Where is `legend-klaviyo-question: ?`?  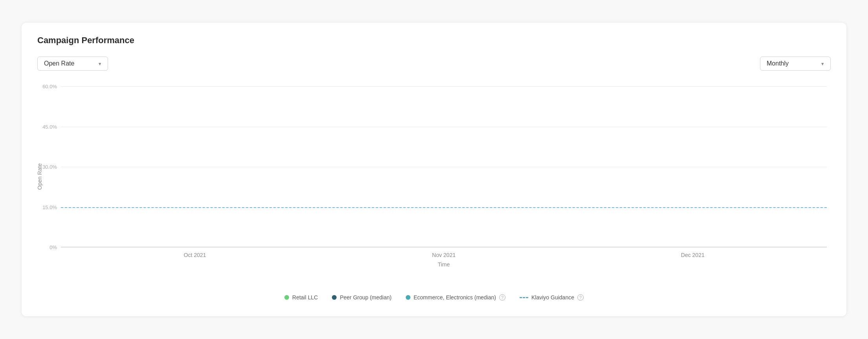
legend-klaviyo-question: ? is located at coordinates (580, 297).